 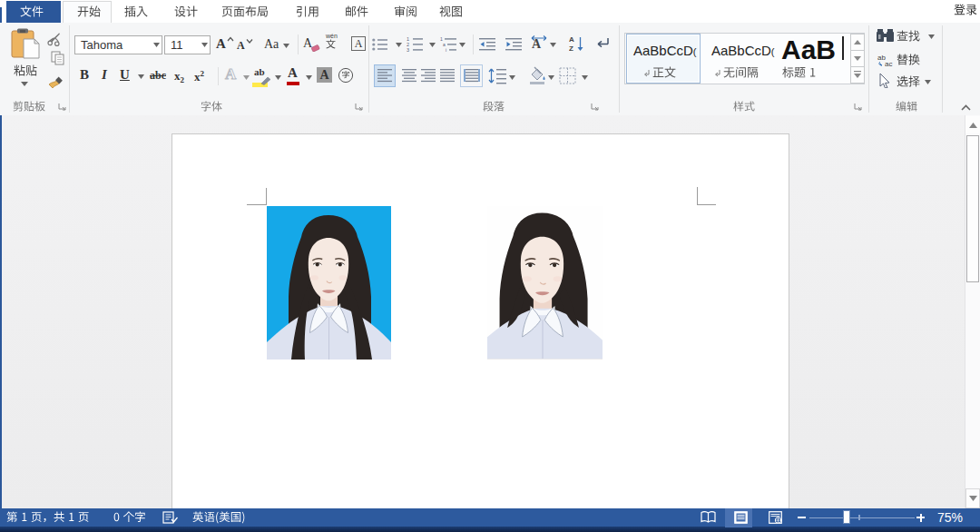 I want to click on svg-text: A, so click(x=572, y=40).